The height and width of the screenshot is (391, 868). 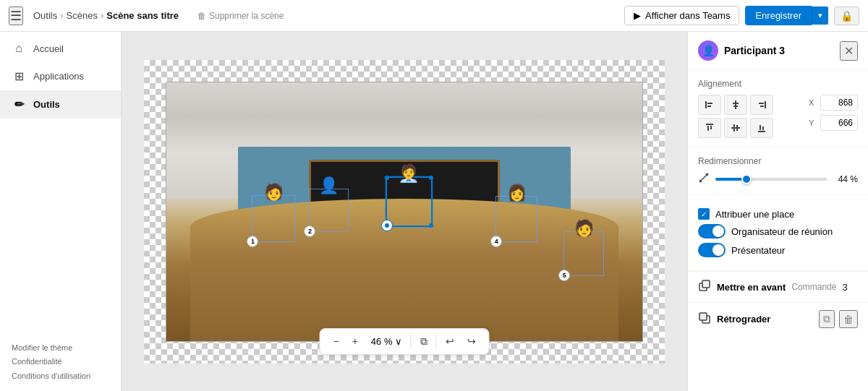 I want to click on save-button-group: Enregistrer ▾, so click(x=787, y=16).